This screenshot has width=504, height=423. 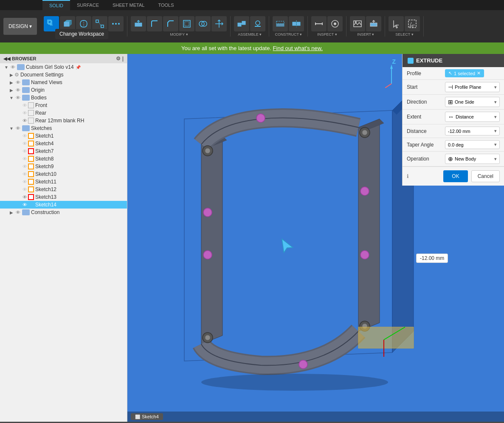 I want to click on tree-item-sketch9: 👁 Sketch9, so click(x=64, y=166).